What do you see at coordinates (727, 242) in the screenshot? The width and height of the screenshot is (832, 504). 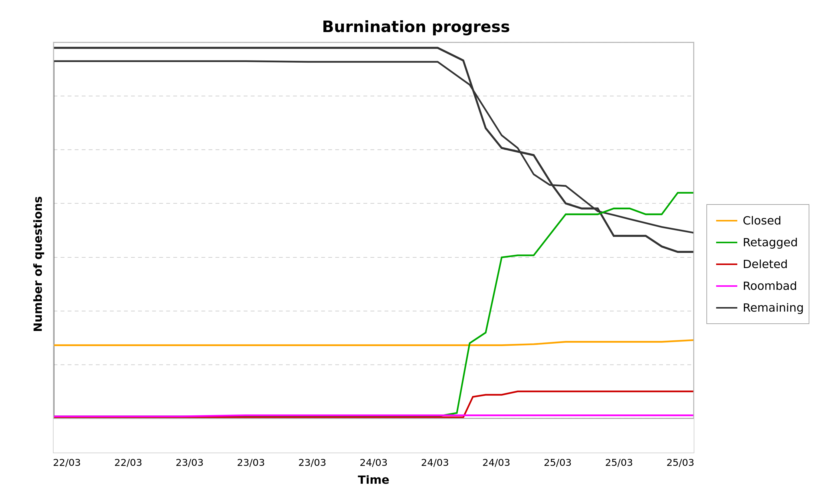 I see `legend-line-retagged` at bounding box center [727, 242].